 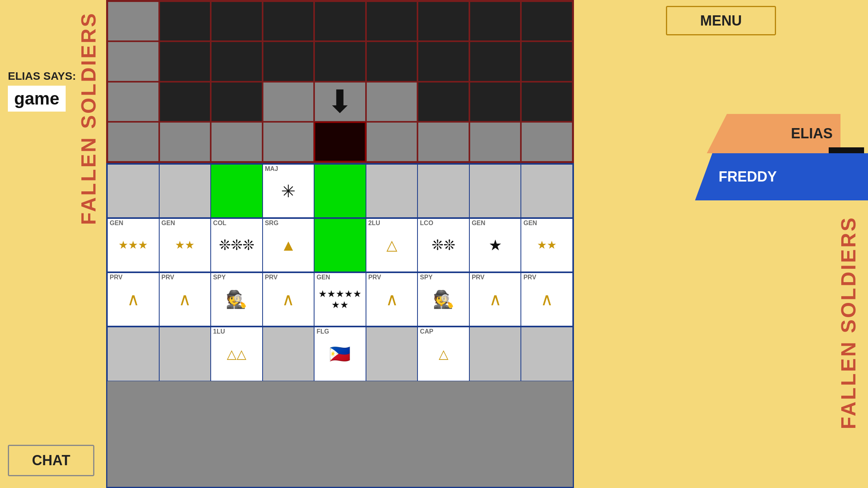 I want to click on prv4-rank: PRV, so click(x=375, y=277).